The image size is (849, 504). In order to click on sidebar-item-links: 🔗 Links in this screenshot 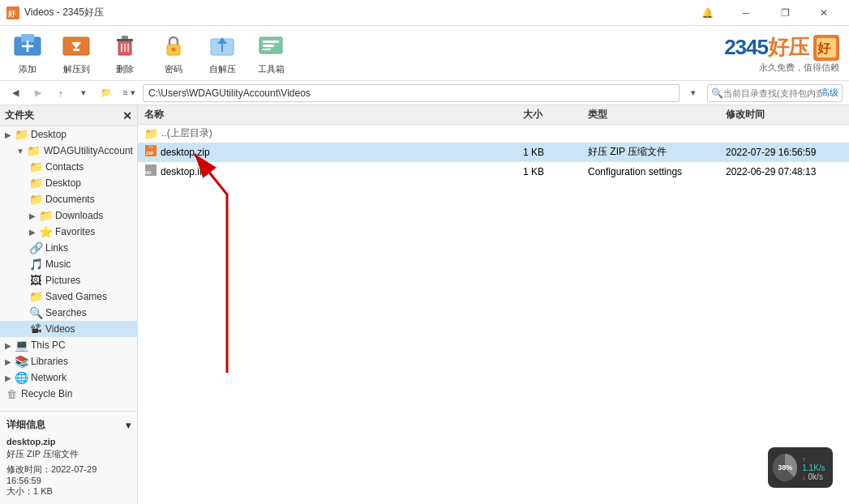, I will do `click(68, 248)`.